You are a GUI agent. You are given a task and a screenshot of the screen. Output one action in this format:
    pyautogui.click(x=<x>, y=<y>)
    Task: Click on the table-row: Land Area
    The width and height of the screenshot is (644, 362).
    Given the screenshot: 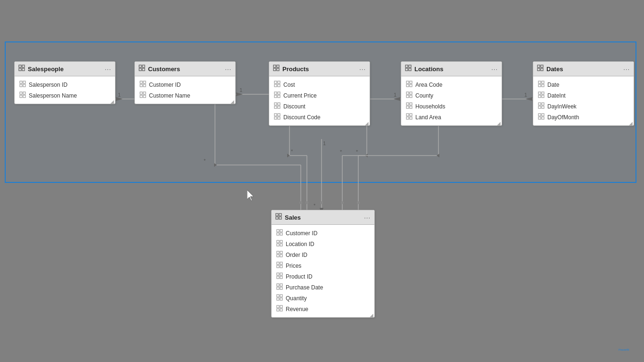 What is the action you would take?
    pyautogui.click(x=452, y=117)
    